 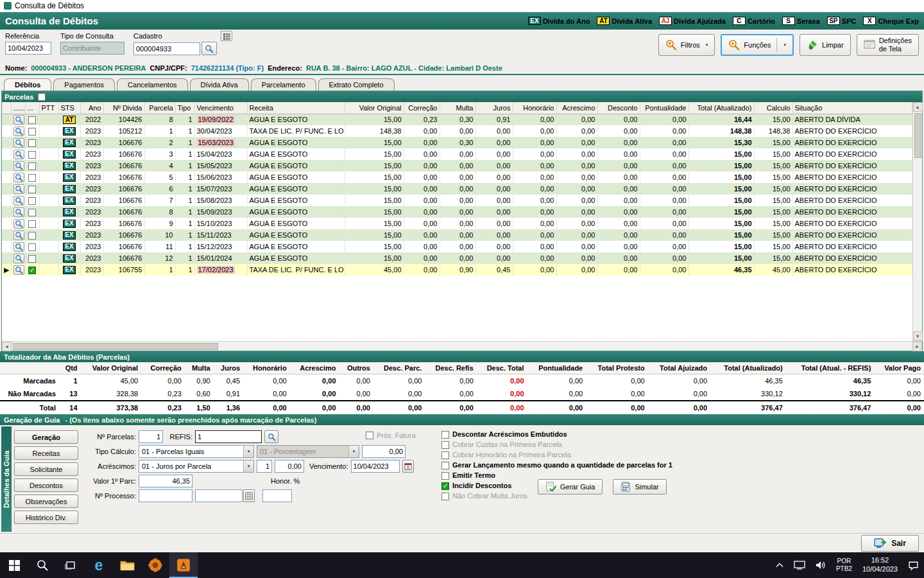 What do you see at coordinates (264, 466) in the screenshot?
I see `acrescimos-qty-input` at bounding box center [264, 466].